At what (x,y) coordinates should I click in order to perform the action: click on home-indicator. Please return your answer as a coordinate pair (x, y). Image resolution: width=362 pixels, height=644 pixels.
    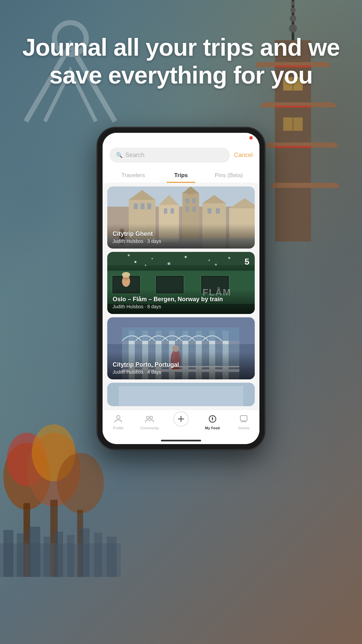
    Looking at the image, I should click on (181, 440).